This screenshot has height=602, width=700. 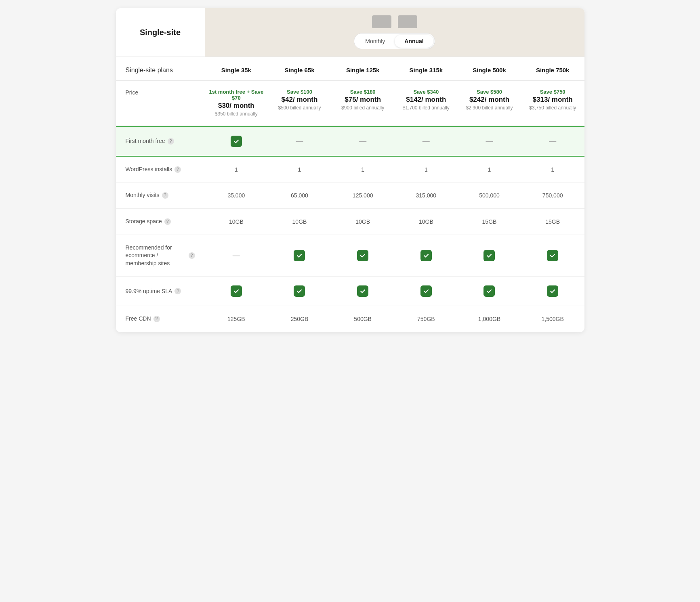 What do you see at coordinates (236, 114) in the screenshot?
I see `price-billed-1: $350 billed annually` at bounding box center [236, 114].